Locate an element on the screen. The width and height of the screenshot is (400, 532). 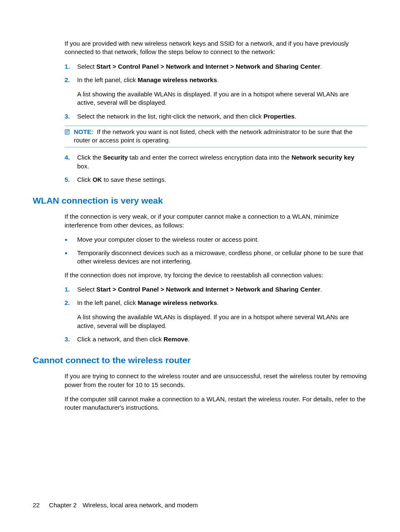
paragraph: If the computer still cannot make a conn… is located at coordinates (216, 404).